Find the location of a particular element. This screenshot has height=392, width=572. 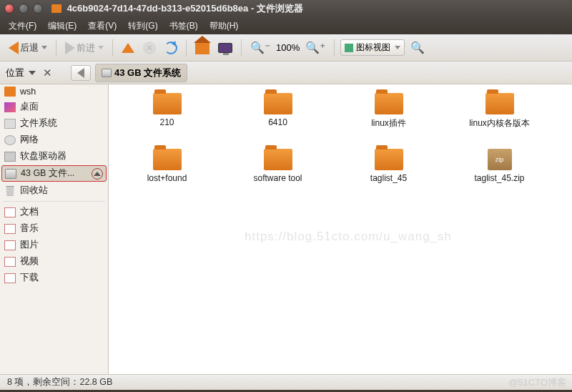

search-button: 🔍 is located at coordinates (418, 47).